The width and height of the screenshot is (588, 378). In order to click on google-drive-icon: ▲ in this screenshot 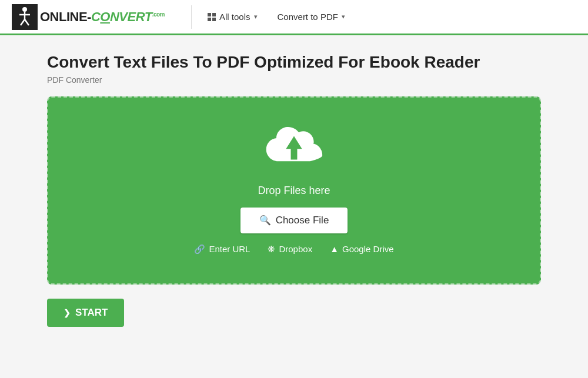, I will do `click(334, 249)`.